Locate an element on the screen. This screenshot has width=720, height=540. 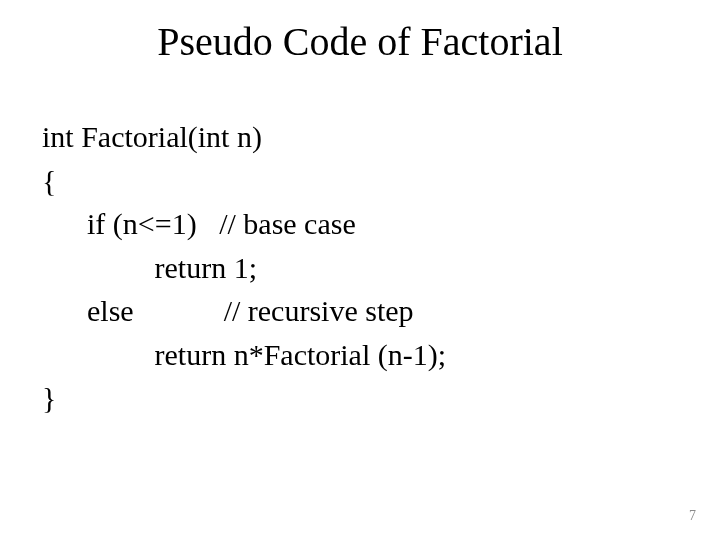
code-line-2: { is located at coordinates (49, 180).